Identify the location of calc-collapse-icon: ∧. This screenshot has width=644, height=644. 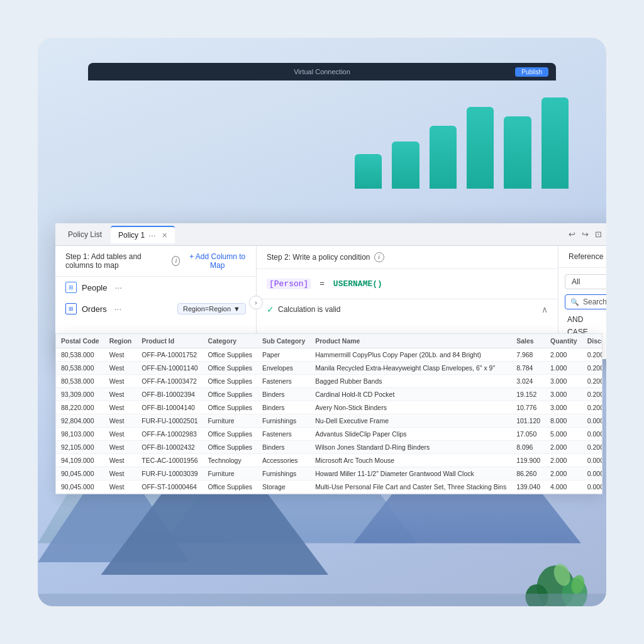
(545, 309).